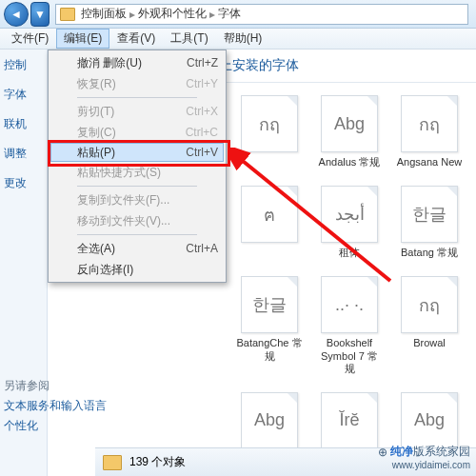  Describe the element at coordinates (30, 38) in the screenshot. I see `menu-item: 文件(F)` at that location.